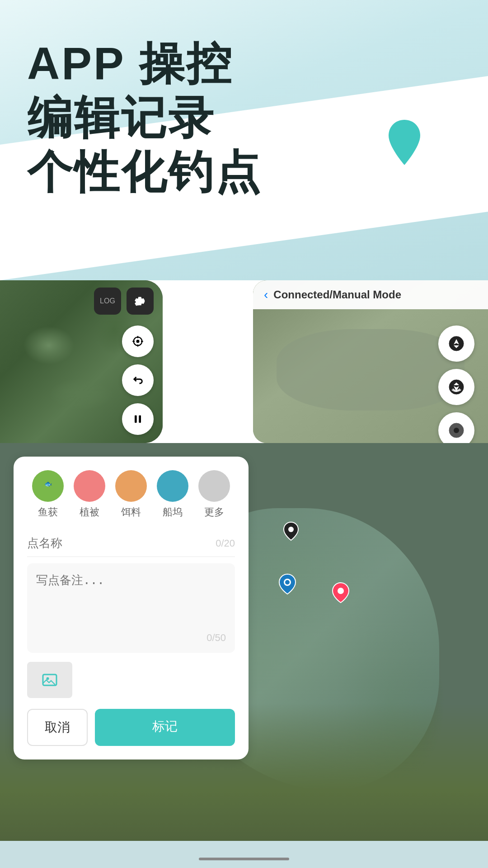 This screenshot has width=488, height=868. Describe the element at coordinates (138, 341) in the screenshot. I see `location-btn` at that location.